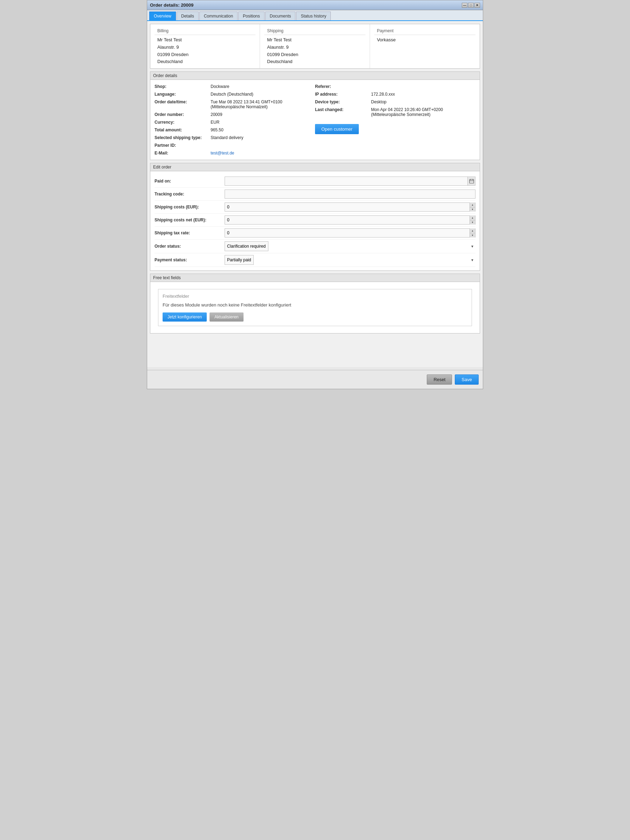  I want to click on shipping-costs-net-row: Shipping costs net (EUR): ▲ ▼, so click(315, 220).